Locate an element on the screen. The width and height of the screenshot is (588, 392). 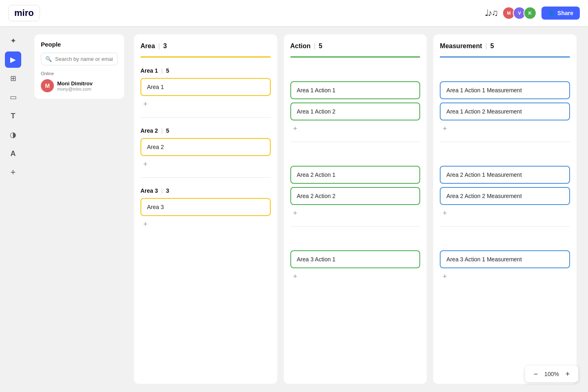
col-header-action: Action | 5 is located at coordinates (355, 48).